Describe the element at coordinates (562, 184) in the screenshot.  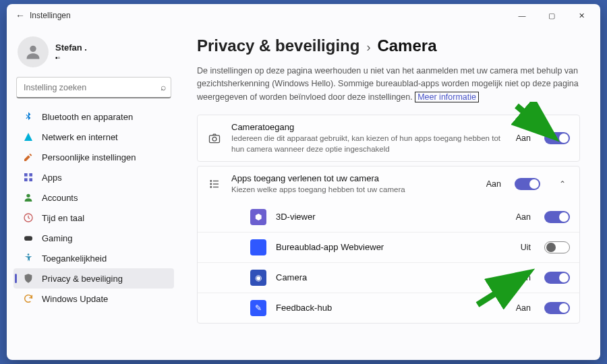
I see `chevron-up-icon: ⌃` at that location.